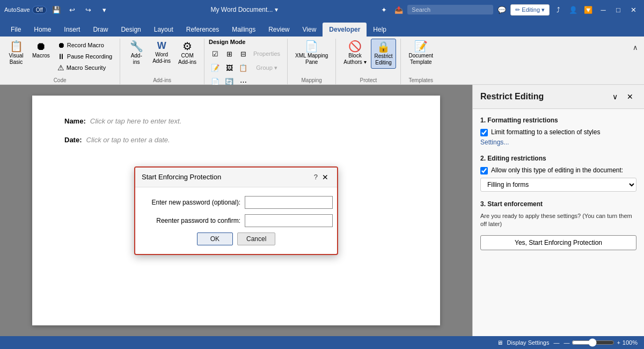  Describe the element at coordinates (322, 61) in the screenshot. I see `ribbon: 📋 VisualBasic ⏺ Macros ⏺ Record Macro ⏸ …` at that location.